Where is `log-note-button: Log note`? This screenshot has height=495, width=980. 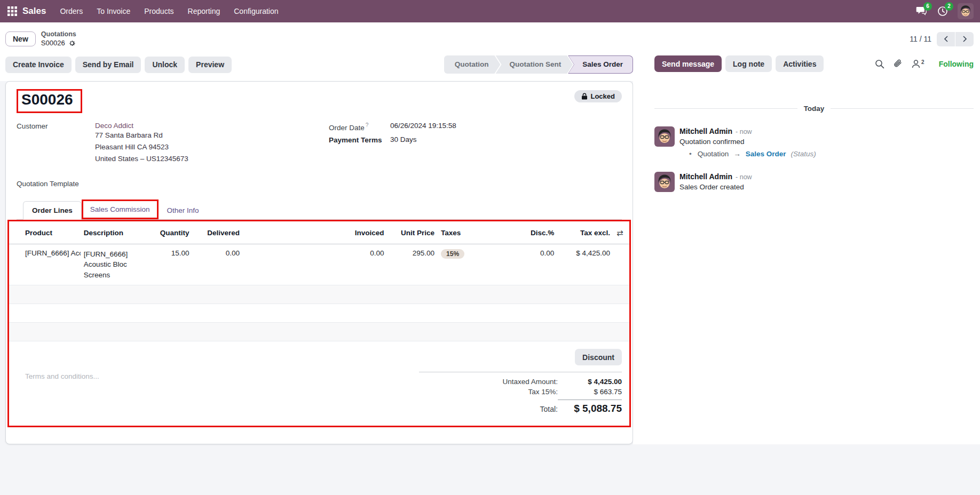
log-note-button: Log note is located at coordinates (748, 64).